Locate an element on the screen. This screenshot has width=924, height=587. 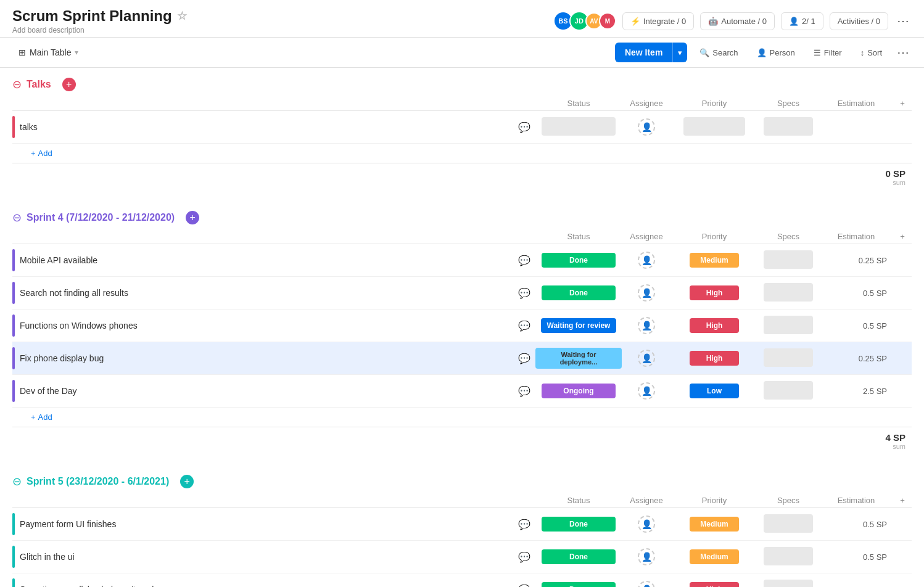
group-talks-toggle: ⊖ is located at coordinates (17, 84).